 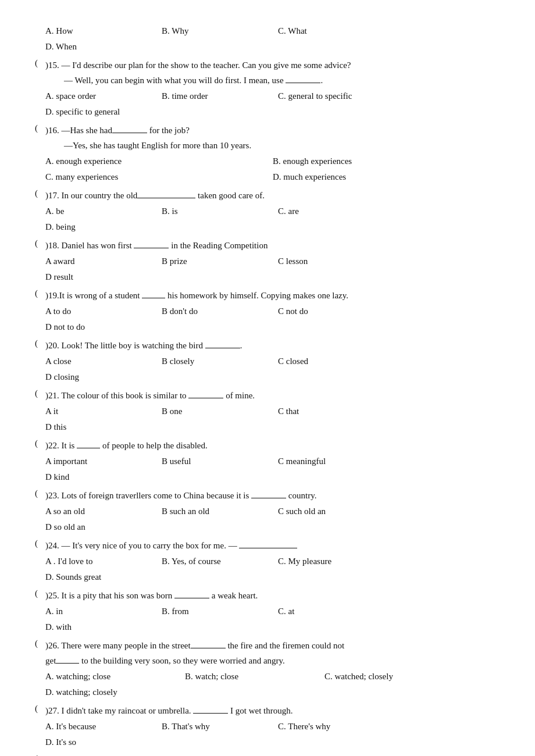 What do you see at coordinates (159, 177) in the screenshot?
I see `q16-opt-c: C. many experiences` at bounding box center [159, 177].